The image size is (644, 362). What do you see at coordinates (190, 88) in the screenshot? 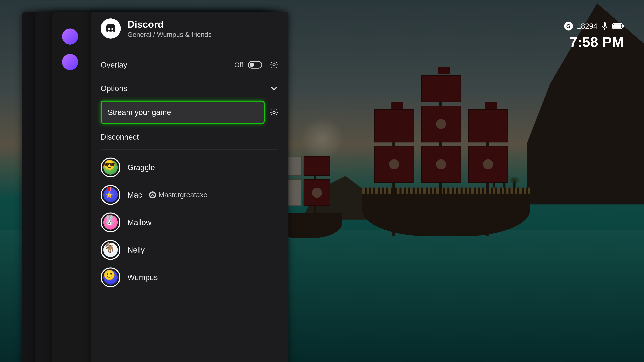
I see `options-row: Options` at bounding box center [190, 88].